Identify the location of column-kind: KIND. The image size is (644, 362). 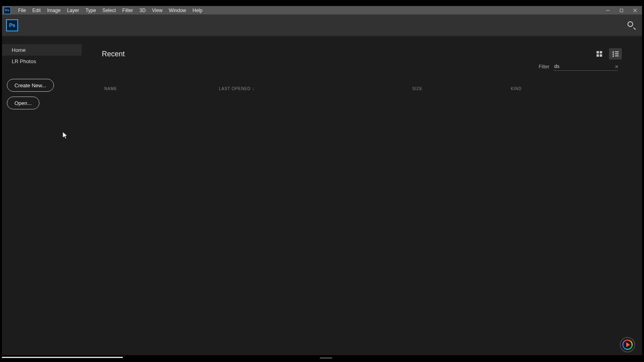
(516, 88).